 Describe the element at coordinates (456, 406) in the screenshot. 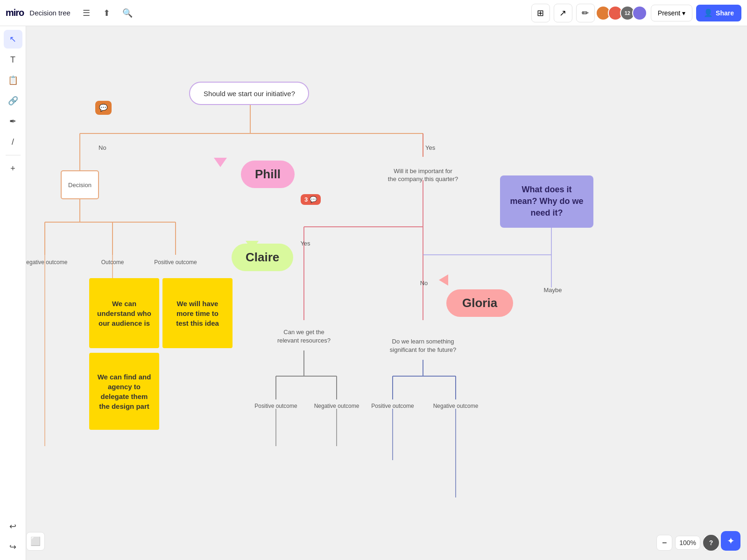

I see `neg-outcome-label-3: Negative outcome` at that location.